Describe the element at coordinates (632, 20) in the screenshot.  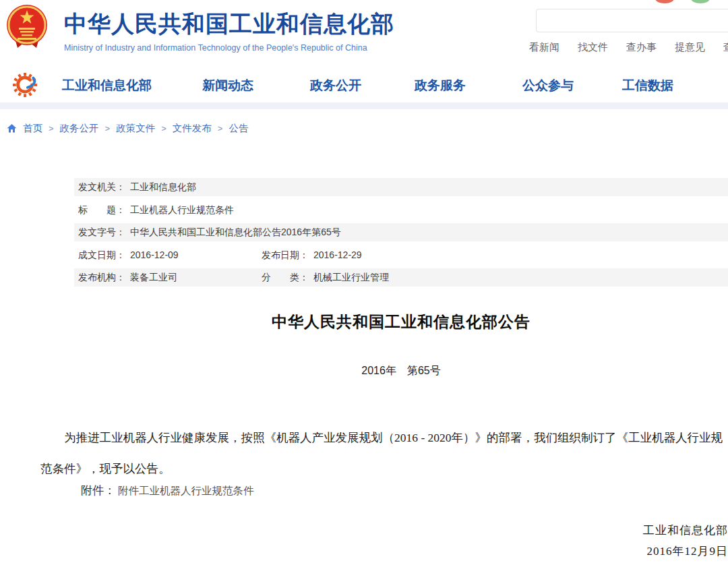
I see `search-input` at that location.